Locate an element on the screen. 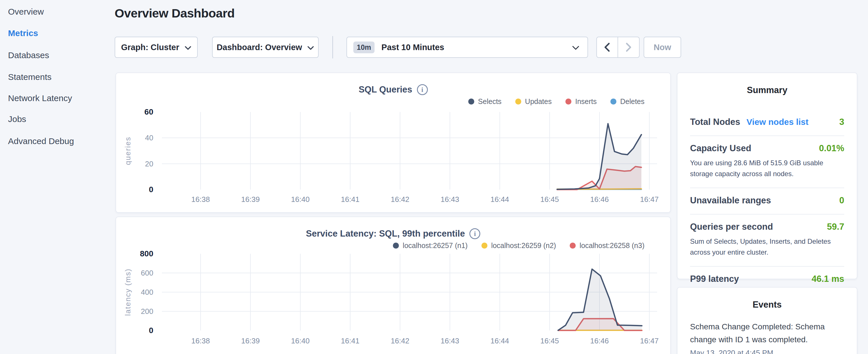 The image size is (868, 354). summary-row-capacity-used: Capacity Used 0.01% You are using 28.6 M… is located at coordinates (767, 162).